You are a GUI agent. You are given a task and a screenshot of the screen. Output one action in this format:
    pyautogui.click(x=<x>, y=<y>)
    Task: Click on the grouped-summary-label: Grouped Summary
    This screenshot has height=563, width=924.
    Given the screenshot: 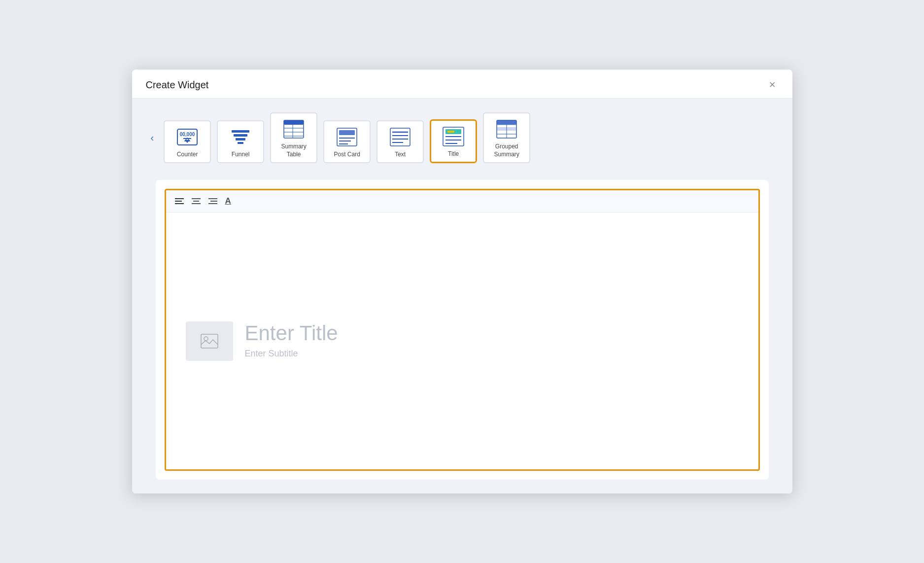 What is the action you would take?
    pyautogui.click(x=507, y=151)
    